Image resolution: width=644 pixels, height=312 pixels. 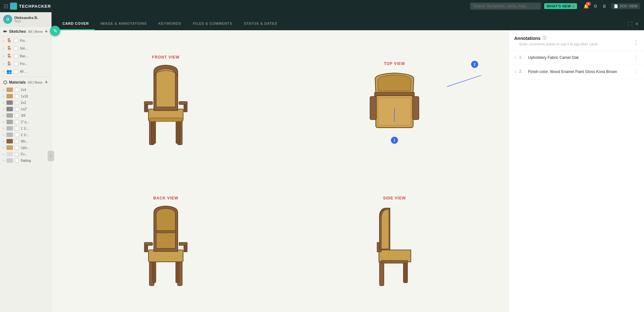 I want to click on material-item-6: ≡ 2" p..., so click(x=26, y=122).